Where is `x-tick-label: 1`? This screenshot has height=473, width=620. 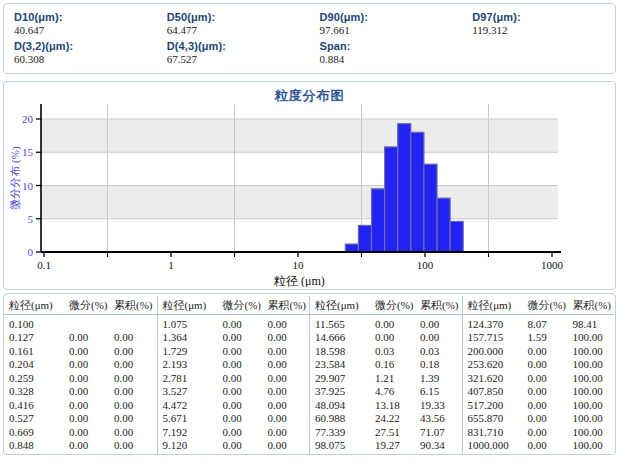
x-tick-label: 1 is located at coordinates (171, 265).